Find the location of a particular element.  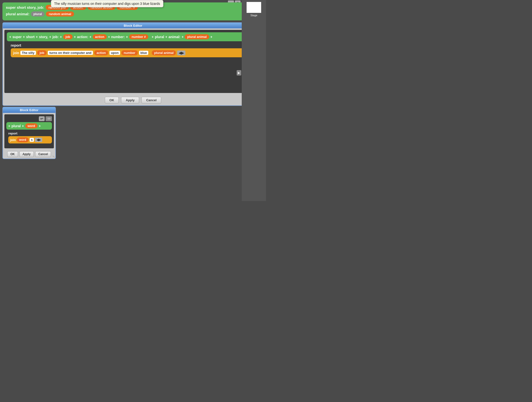

plus-btn-13: + is located at coordinates (211, 37).